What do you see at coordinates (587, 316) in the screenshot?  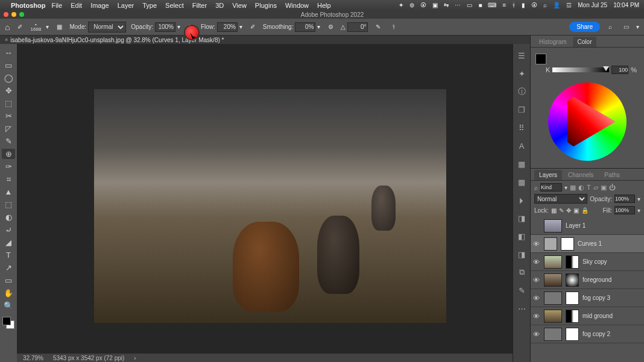 I see `layer-row: 👁 mid ground` at bounding box center [587, 316].